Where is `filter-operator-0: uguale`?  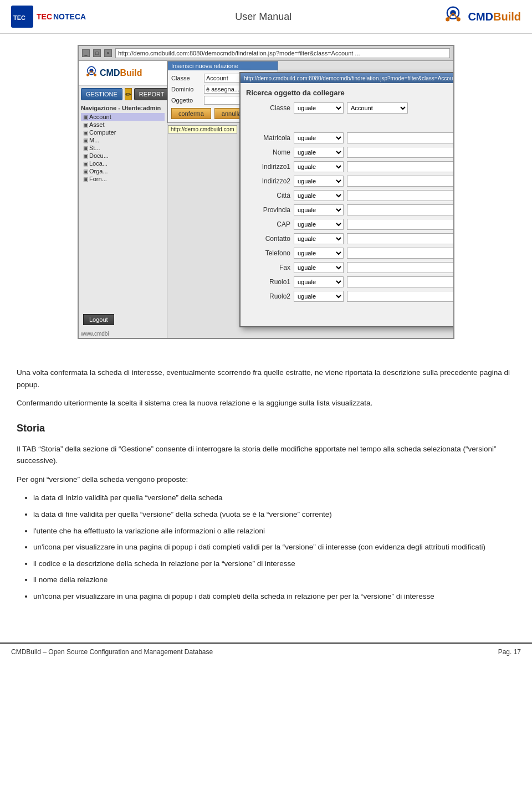
filter-operator-0: uguale is located at coordinates (319, 138).